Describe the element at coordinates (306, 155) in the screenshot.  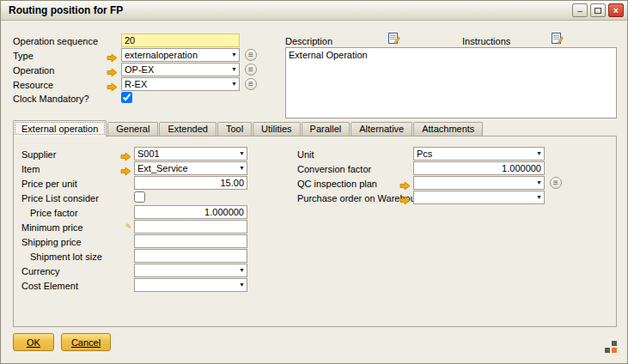
I see `unit-label: Unit` at that location.